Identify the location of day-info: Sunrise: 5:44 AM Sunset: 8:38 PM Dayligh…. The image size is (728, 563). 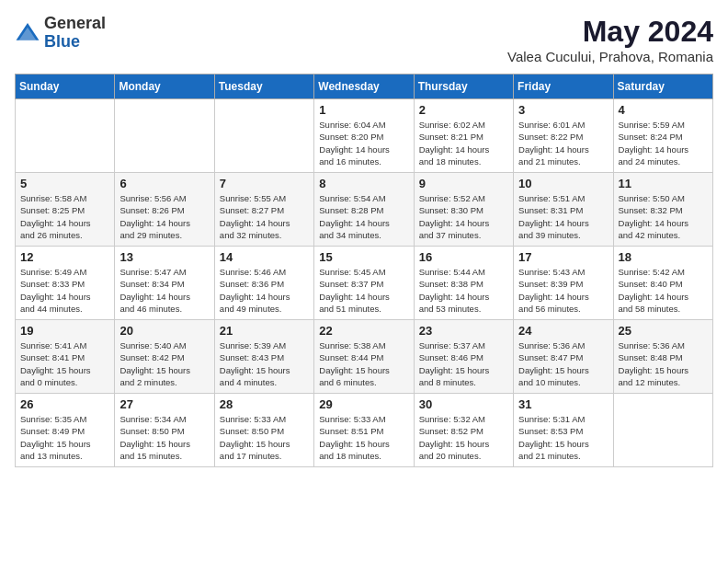
(463, 291).